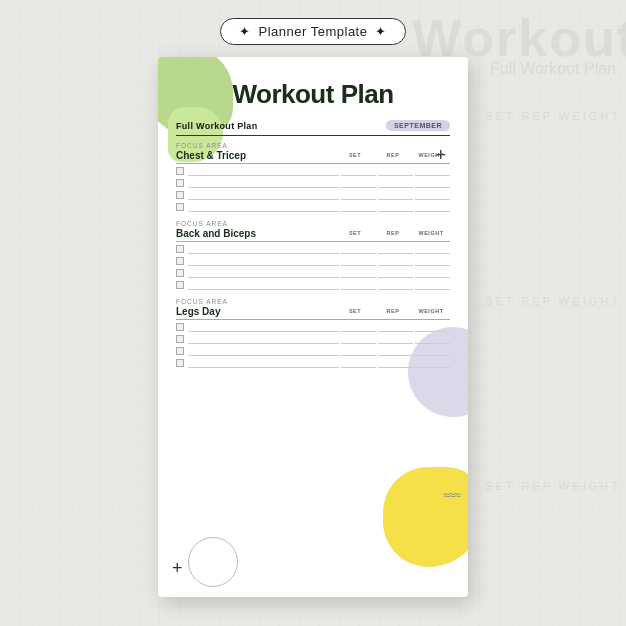 This screenshot has height=626, width=626. What do you see at coordinates (393, 155) in the screenshot?
I see `col-headers-1: SET REP WEIGHT` at bounding box center [393, 155].